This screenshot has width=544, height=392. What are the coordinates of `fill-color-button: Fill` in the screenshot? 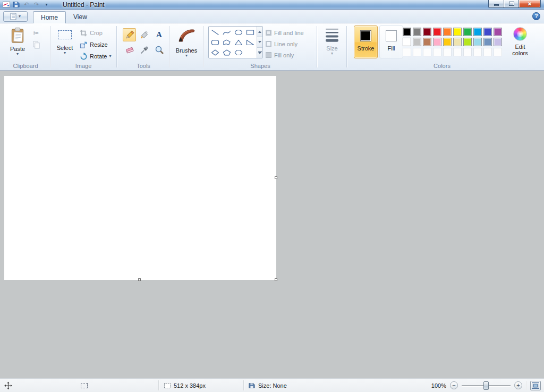 It's located at (391, 42).